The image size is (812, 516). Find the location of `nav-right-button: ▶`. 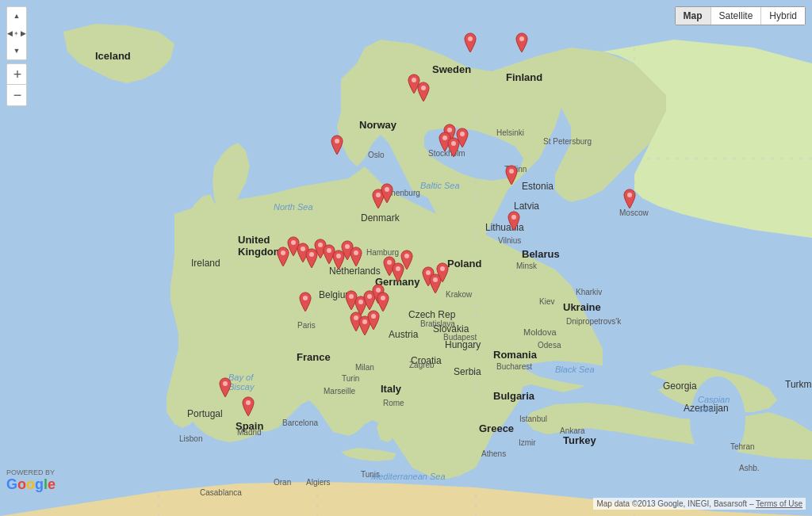

nav-right-button: ▶ is located at coordinates (23, 33).